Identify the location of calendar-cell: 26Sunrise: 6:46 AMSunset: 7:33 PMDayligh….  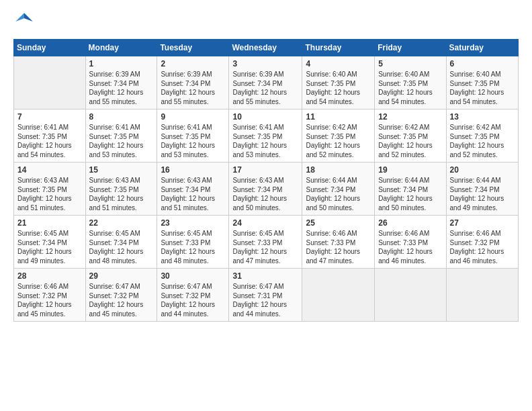
(410, 242).